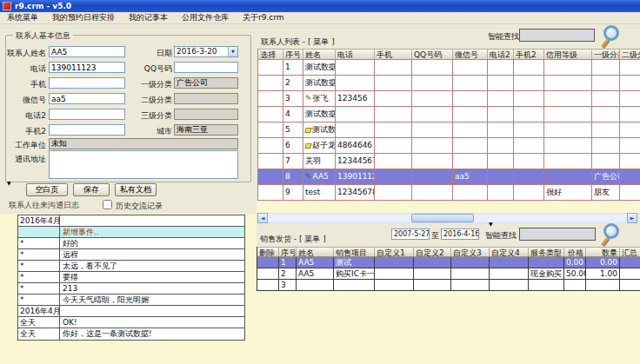 The height and width of the screenshot is (364, 640). I want to click on table-row: 4测试数据2, so click(449, 115).